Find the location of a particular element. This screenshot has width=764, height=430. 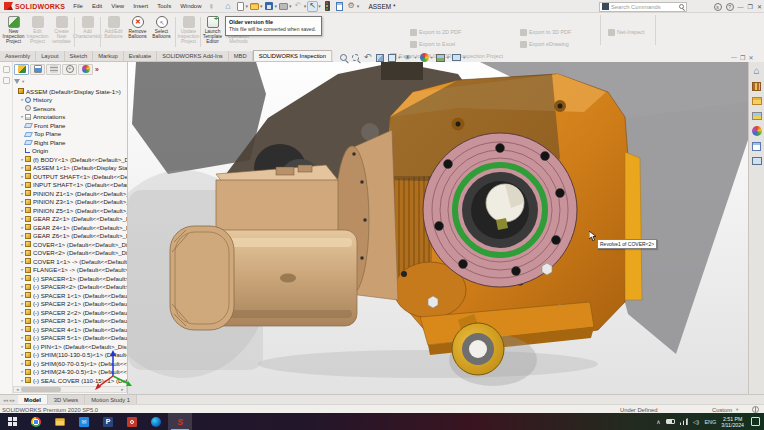

section-view-icon is located at coordinates (380, 58).